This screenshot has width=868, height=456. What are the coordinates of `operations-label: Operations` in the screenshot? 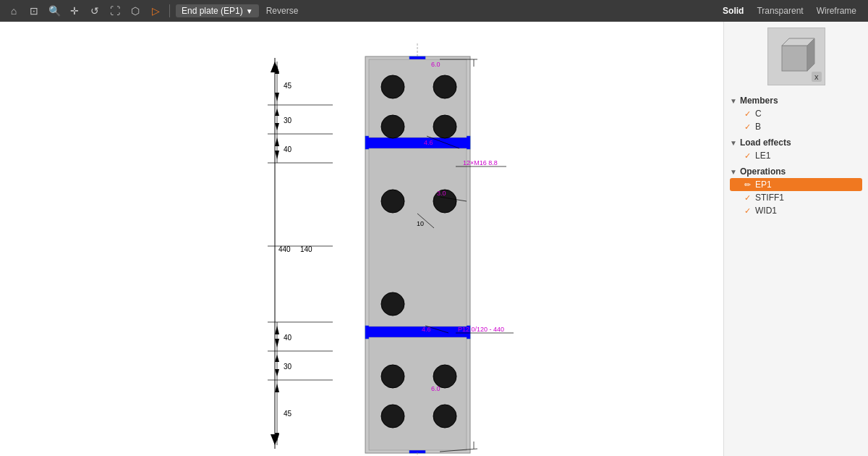 It's located at (762, 172).